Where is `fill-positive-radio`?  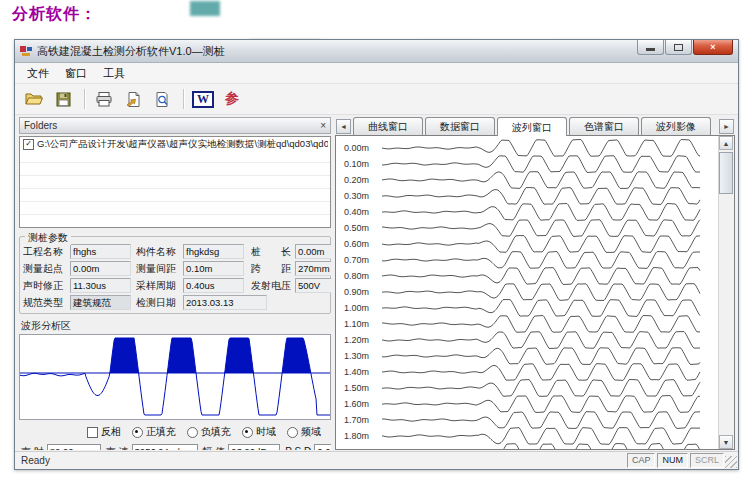
fill-positive-radio is located at coordinates (138, 432).